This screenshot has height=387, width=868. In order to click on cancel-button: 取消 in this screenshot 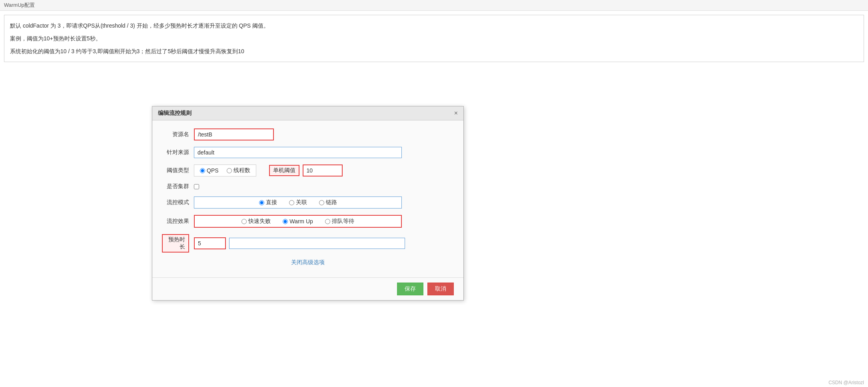, I will do `click(441, 289)`.